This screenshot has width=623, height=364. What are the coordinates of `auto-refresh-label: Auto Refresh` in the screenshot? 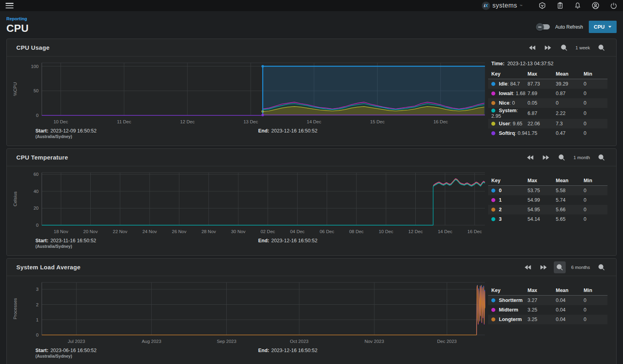 It's located at (569, 27).